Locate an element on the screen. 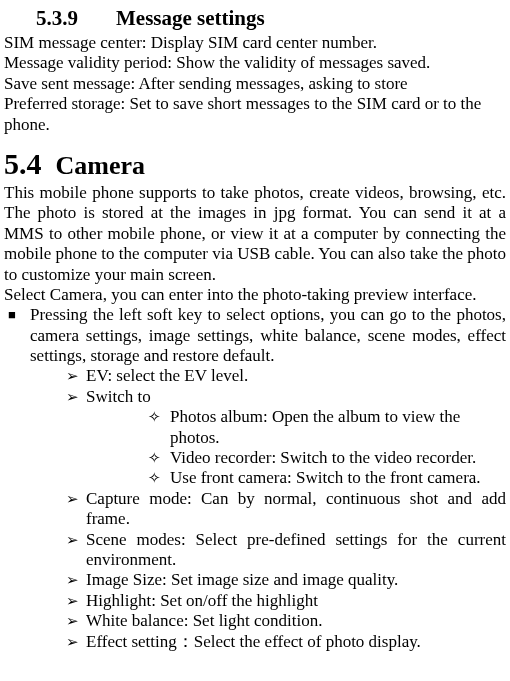 The width and height of the screenshot is (510, 681). list-item-text: Capture mode: Can by normal, continuous … is located at coordinates (296, 508).